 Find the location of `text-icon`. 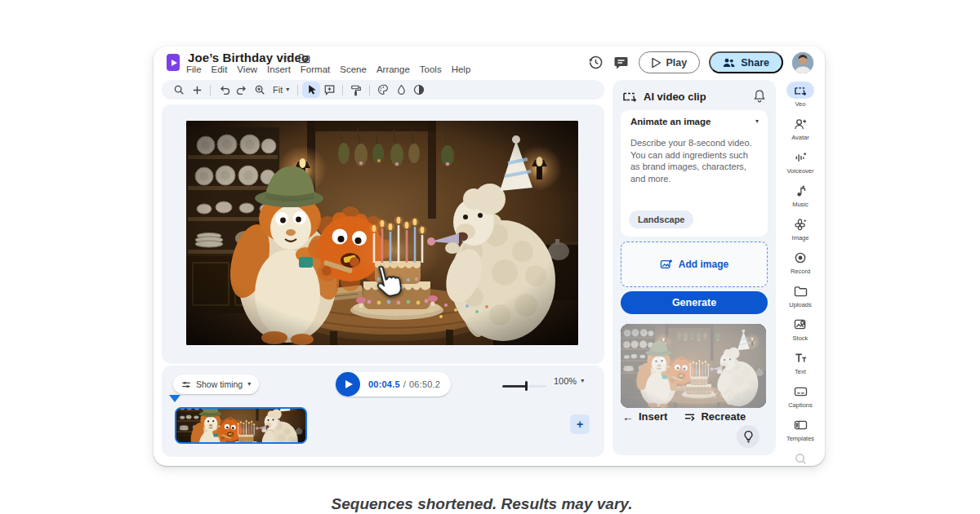

text-icon is located at coordinates (800, 357).